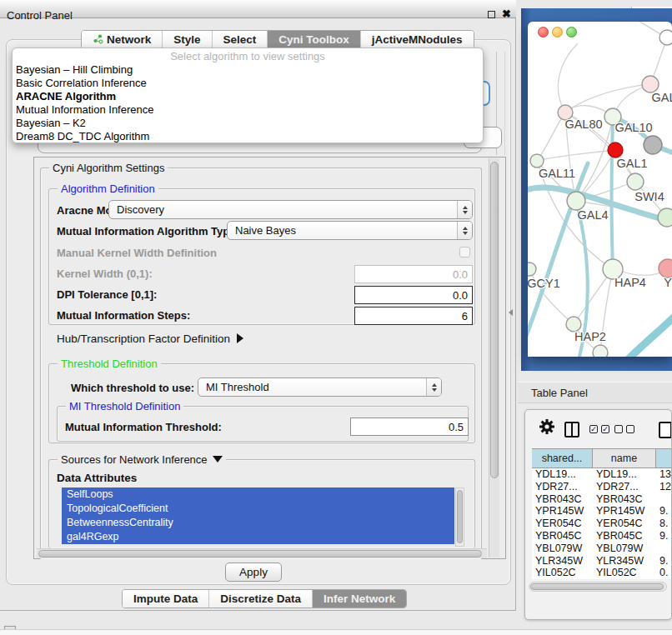 This screenshot has width=672, height=635. Describe the element at coordinates (602, 548) in the screenshot. I see `table-row: YBL079WYBL079W` at that location.